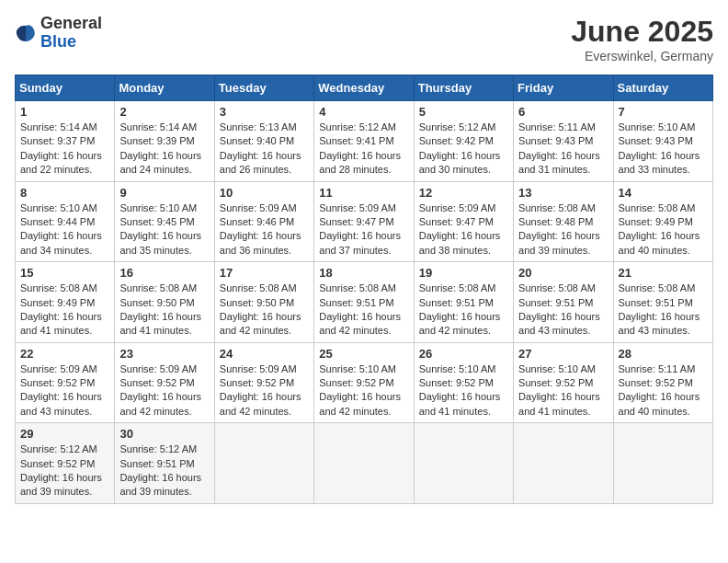  Describe the element at coordinates (164, 272) in the screenshot. I see `day-number: 16` at that location.